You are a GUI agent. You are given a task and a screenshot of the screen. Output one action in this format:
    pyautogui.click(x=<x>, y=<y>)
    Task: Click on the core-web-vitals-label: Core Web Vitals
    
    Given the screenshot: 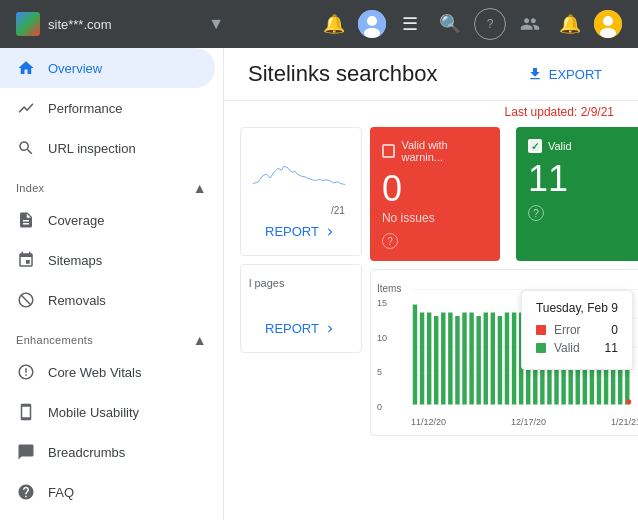 What is the action you would take?
    pyautogui.click(x=94, y=372)
    